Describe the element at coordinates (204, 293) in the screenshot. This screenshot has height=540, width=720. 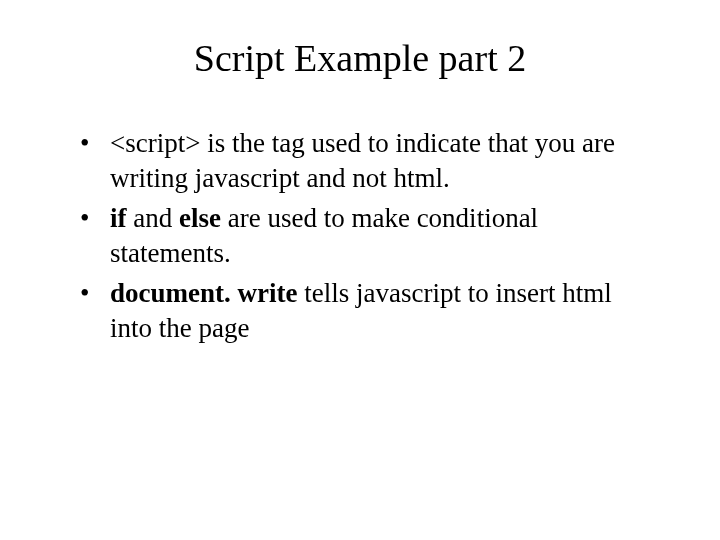
I see `bullet-keyword: document. write` at that location.